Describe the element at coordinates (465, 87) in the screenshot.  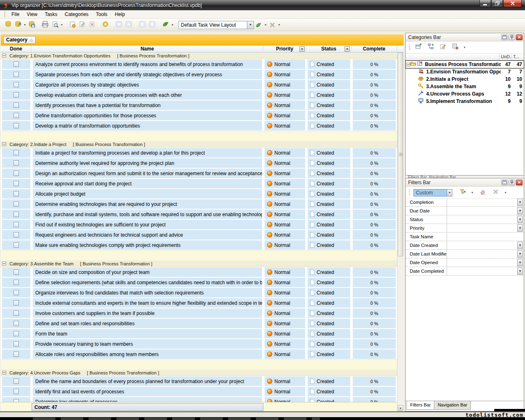
I see `tree-item: 3.Assemble the Team99` at that location.